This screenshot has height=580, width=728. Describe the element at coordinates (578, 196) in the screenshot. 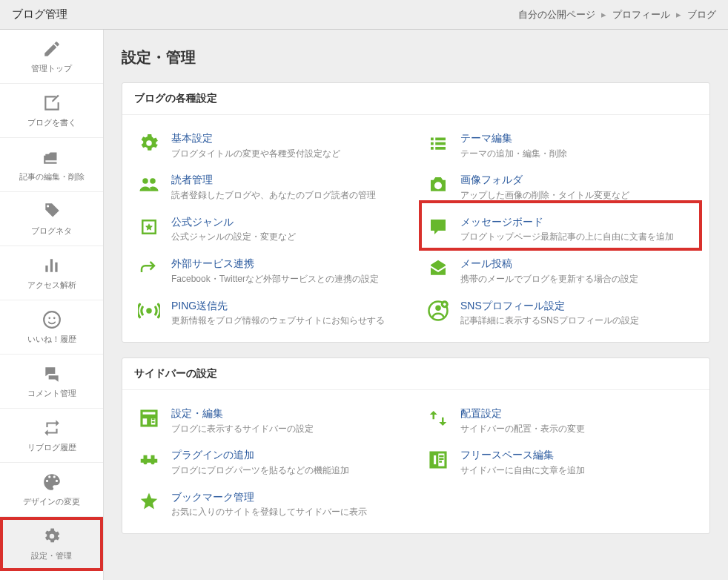

I see `setting-desc: アップした画像の削除・タイトル変更など` at that location.